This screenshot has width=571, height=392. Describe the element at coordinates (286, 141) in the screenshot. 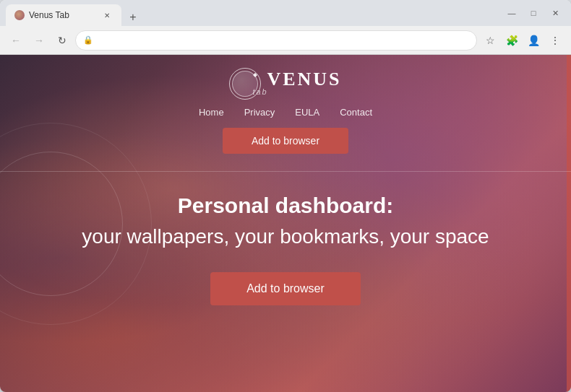

I see `add-to-browser-top-button: Add to browser` at that location.